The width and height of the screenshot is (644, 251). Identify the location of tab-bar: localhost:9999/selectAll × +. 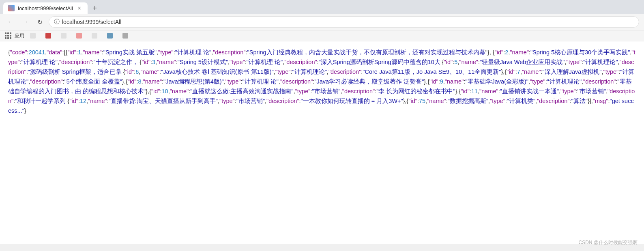
(322, 7).